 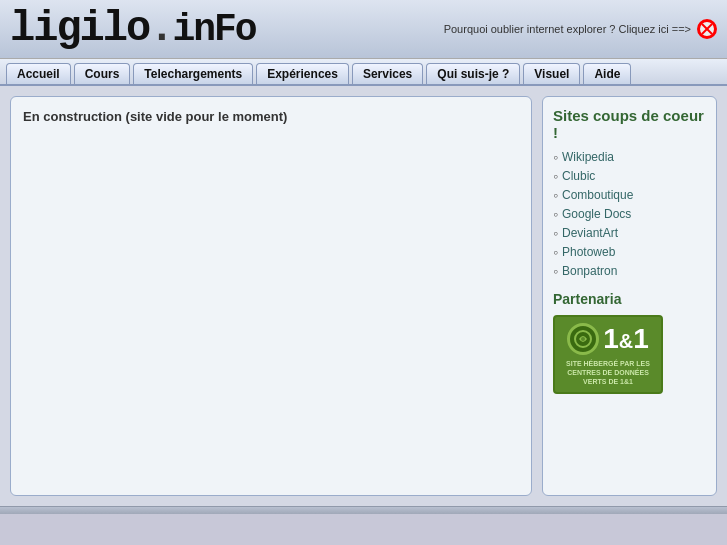 I want to click on nav-tab-experiences: Expériences, so click(x=302, y=74).